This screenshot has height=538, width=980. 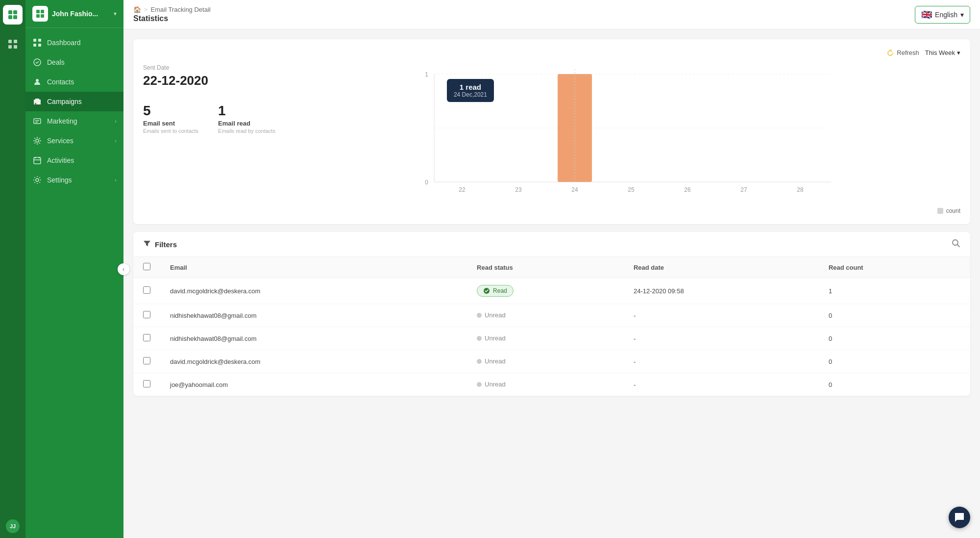 What do you see at coordinates (147, 267) in the screenshot?
I see `select-all-checkbox` at bounding box center [147, 267].